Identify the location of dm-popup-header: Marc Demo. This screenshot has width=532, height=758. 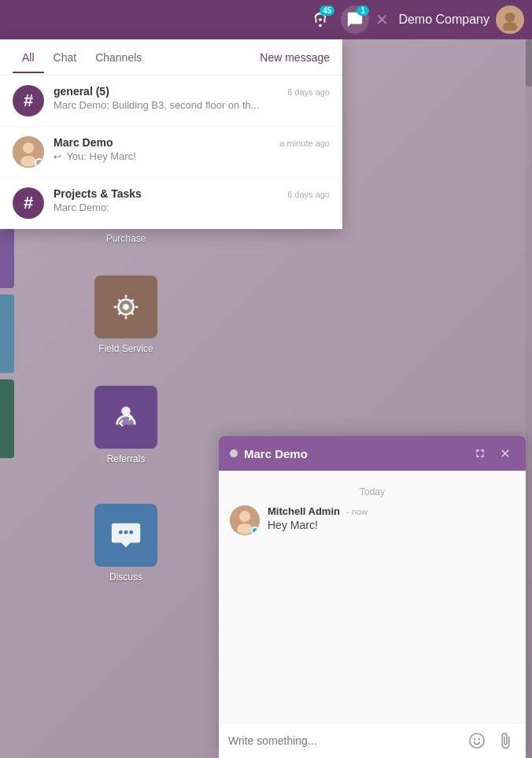
(372, 453).